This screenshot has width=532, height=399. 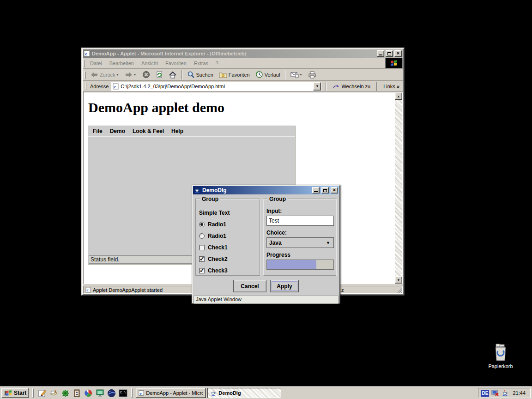 I want to click on check-1-control, so click(x=202, y=259).